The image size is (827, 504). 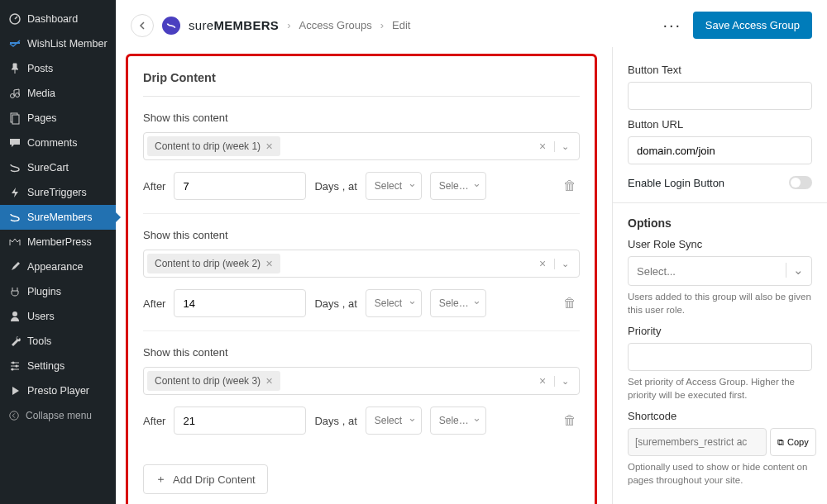 I want to click on field-label: Shortcode, so click(x=719, y=416).